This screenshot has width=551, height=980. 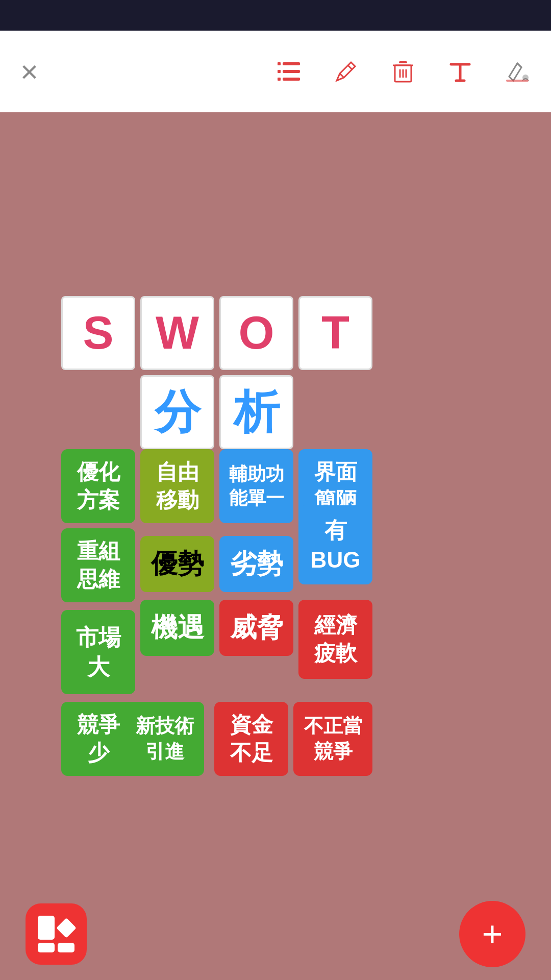 I want to click on tile-market-big: 市場 大, so click(x=98, y=652).